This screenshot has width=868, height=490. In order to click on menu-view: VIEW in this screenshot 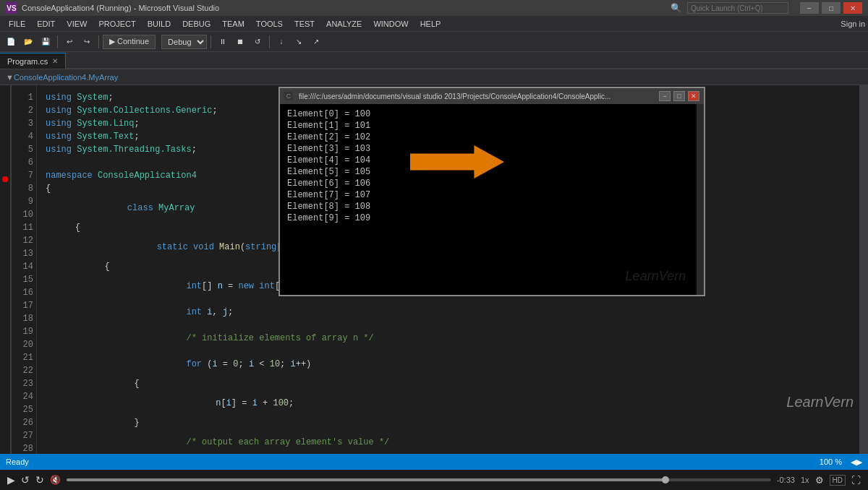, I will do `click(77, 23)`.